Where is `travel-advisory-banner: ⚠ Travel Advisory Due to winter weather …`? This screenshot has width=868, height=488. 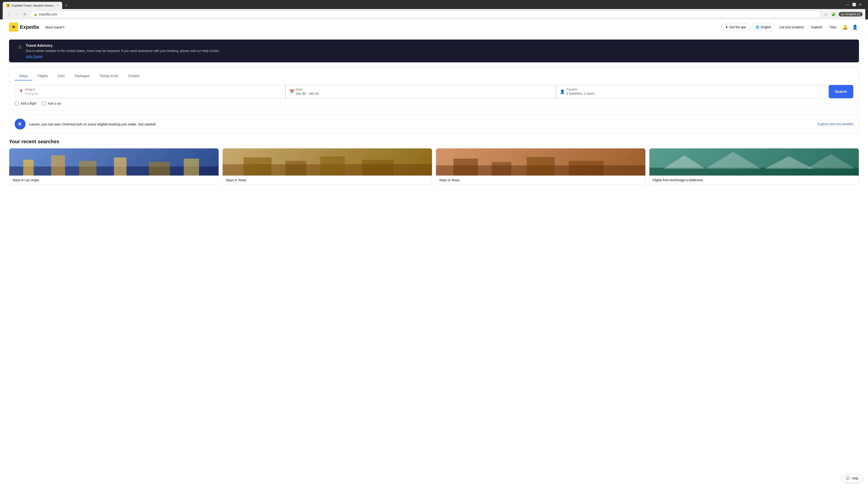 travel-advisory-banner: ⚠ Travel Advisory Due to winter weather … is located at coordinates (434, 51).